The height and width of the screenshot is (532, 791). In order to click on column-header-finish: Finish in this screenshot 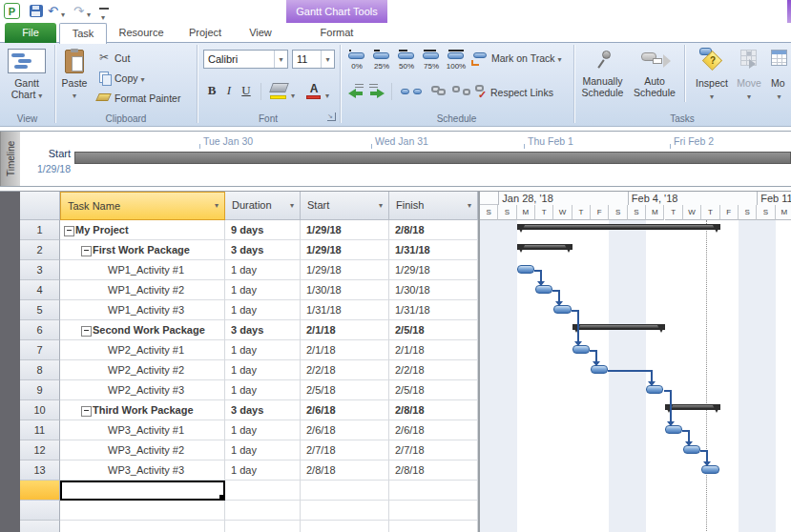, I will do `click(433, 206)`.